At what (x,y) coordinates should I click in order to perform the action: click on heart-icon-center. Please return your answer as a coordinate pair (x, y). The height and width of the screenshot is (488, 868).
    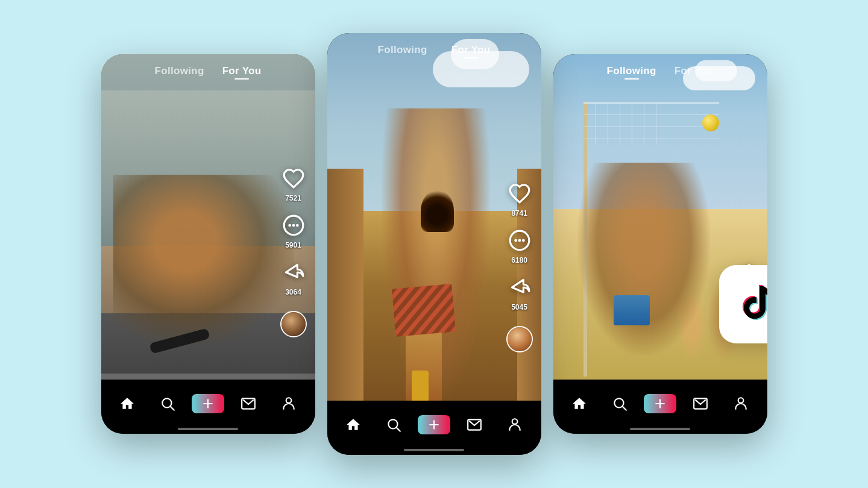
    Looking at the image, I should click on (520, 193).